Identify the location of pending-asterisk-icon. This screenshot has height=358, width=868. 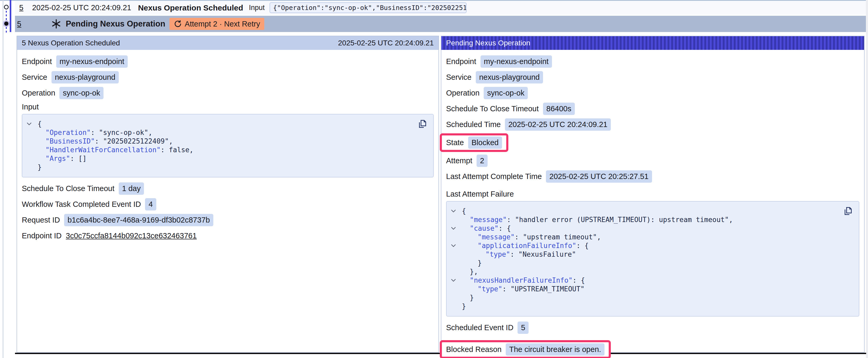
(56, 24).